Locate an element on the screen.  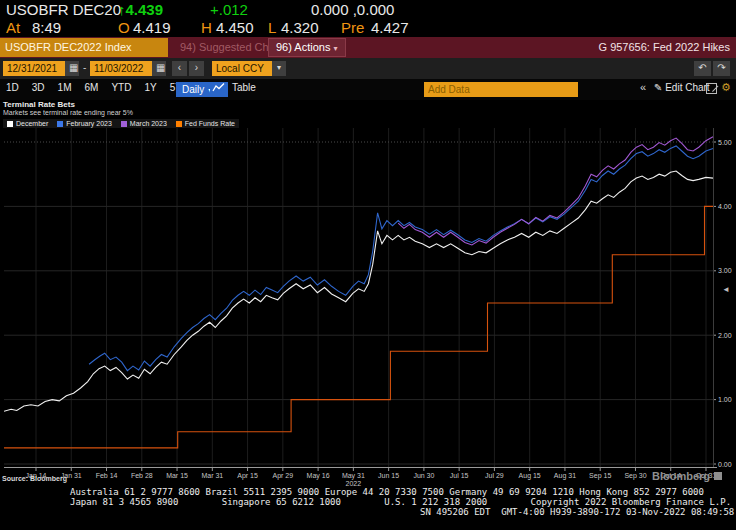
quote-bid-ask: 0.000 ,0.000 is located at coordinates (352, 10).